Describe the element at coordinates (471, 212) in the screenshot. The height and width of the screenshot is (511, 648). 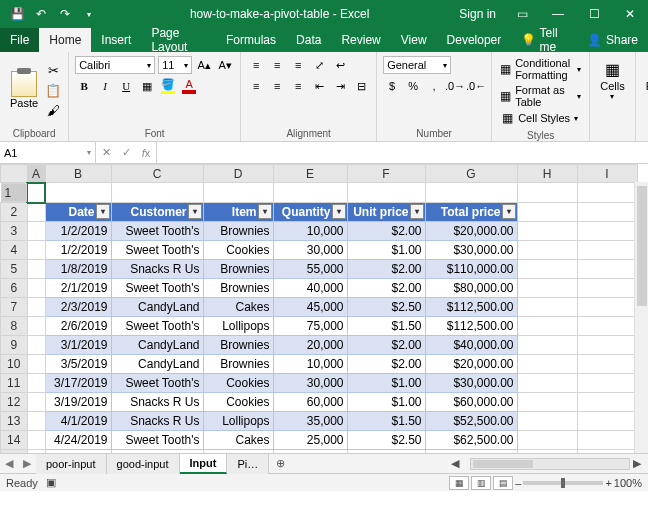
I see `table-header: Total price▾` at that location.